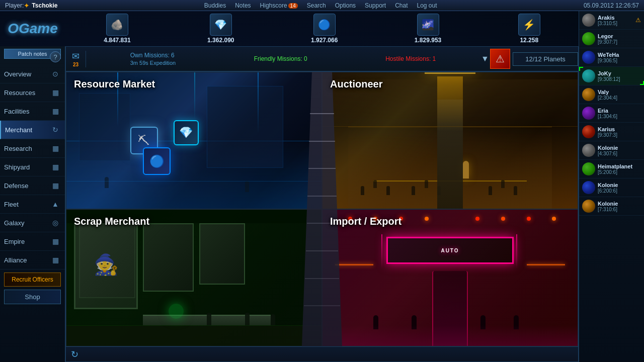  What do you see at coordinates (619, 154) in the screenshot?
I see `player-coords: [4:307:6]` at bounding box center [619, 154].